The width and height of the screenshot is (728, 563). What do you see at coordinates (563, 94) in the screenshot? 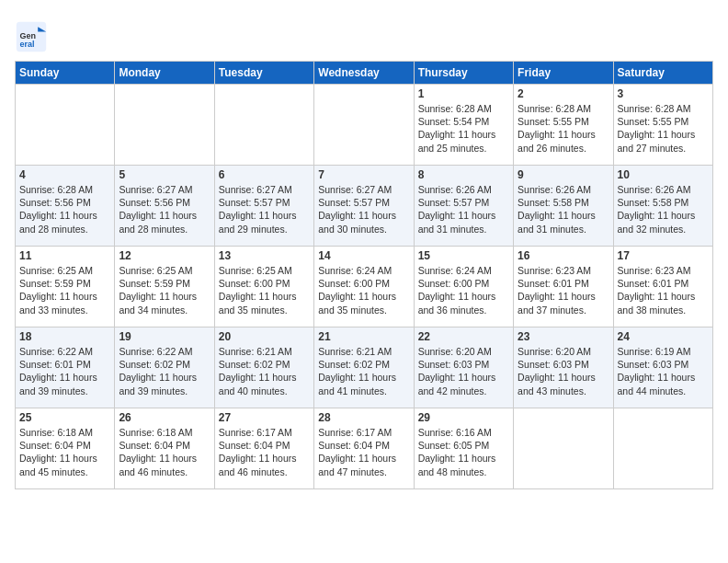
I see `day-number: 2` at bounding box center [563, 94].